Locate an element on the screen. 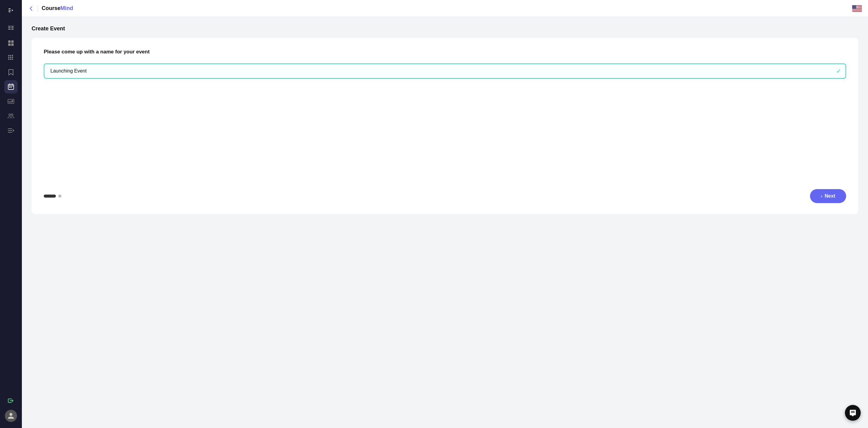 The image size is (868, 428). language-flag: ★ ★ ★ ★ ★ ★ ★ ★ ★ ★ ★ ★ ★ ★ ★ ★ ★ is located at coordinates (857, 8).